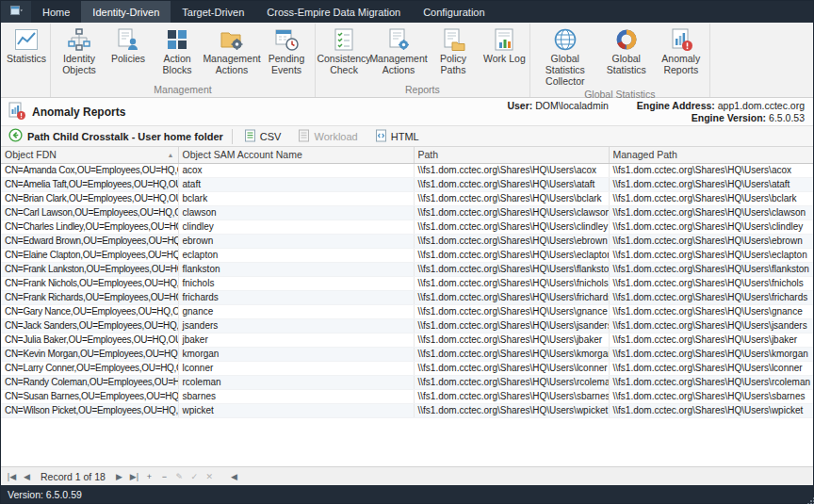 Image resolution: width=814 pixels, height=504 pixels. What do you see at coordinates (681, 51) in the screenshot?
I see `ribbon-button-anomaly-reports: Anomaly Reports` at bounding box center [681, 51].